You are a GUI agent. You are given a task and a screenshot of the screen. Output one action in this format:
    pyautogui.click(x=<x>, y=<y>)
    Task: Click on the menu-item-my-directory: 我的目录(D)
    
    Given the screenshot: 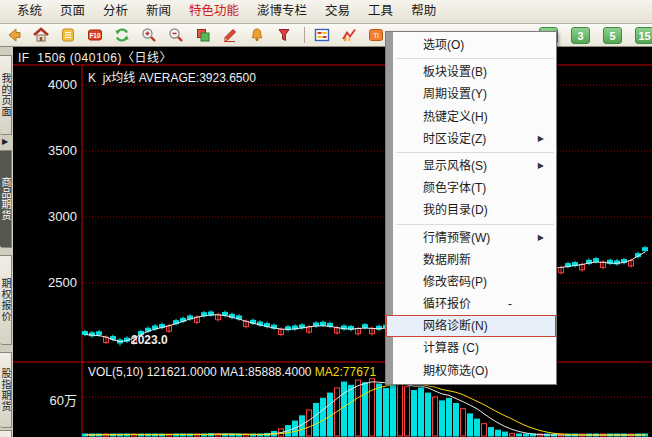 What is the action you would take?
    pyautogui.click(x=471, y=210)
    